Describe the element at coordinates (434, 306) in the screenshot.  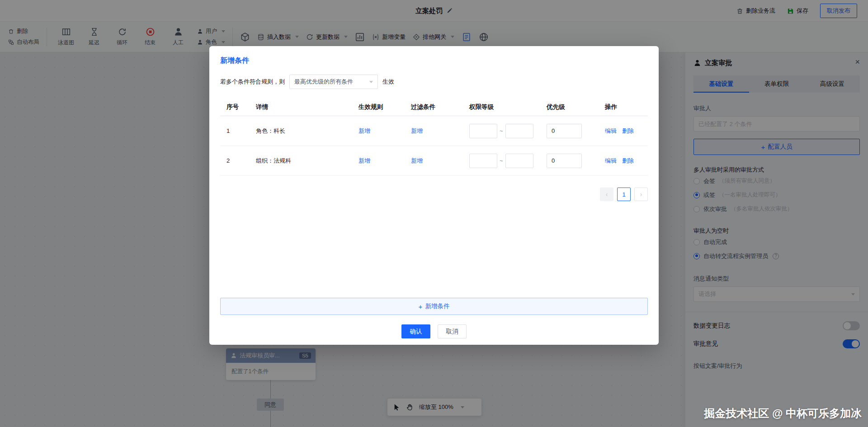
I see `add-condition-button: + 新增条件` at that location.